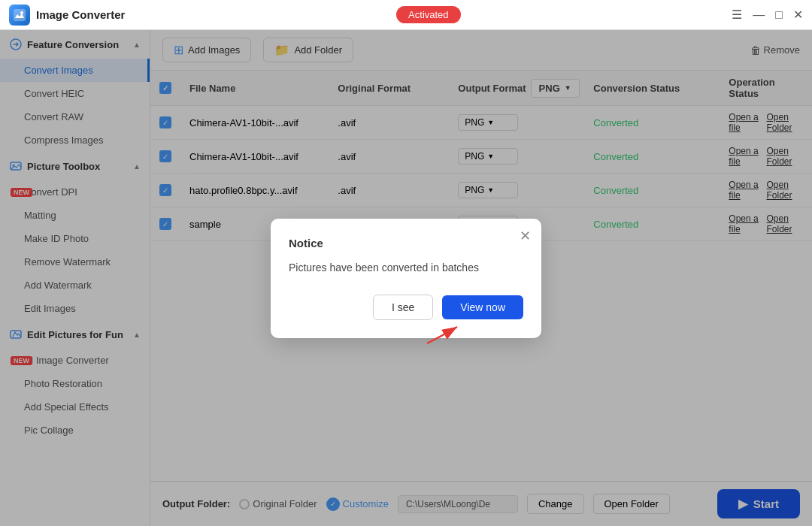  What do you see at coordinates (483, 307) in the screenshot?
I see `view-now-button: View now` at bounding box center [483, 307].